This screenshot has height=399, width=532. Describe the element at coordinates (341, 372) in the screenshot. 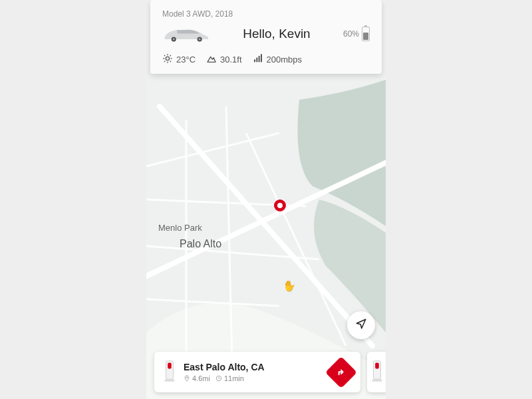

I see `turn-arrow-icon` at that location.